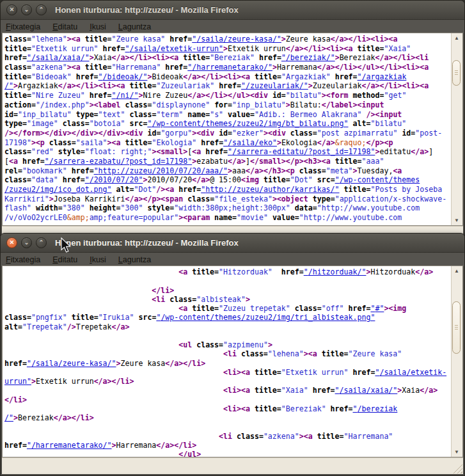 The height and width of the screenshot is (476, 465). Describe the element at coordinates (379, 308) in the screenshot. I see `source-link: #"` at that location.